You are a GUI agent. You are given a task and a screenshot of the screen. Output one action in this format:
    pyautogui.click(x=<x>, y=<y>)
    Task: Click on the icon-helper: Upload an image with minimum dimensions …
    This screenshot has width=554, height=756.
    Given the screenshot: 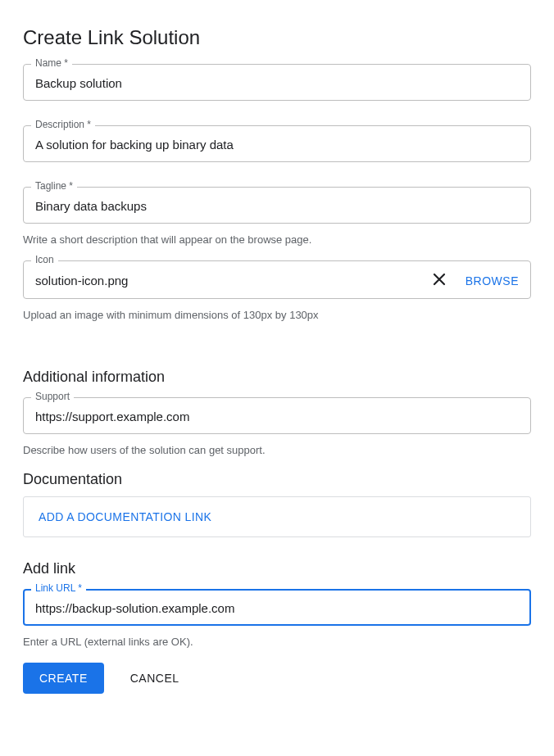 What is the action you would take?
    pyautogui.click(x=277, y=315)
    